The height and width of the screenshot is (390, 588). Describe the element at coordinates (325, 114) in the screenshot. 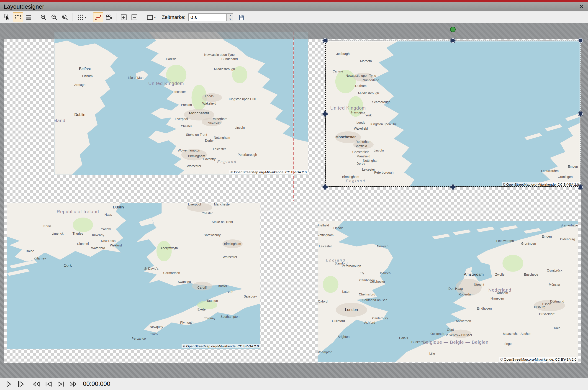

I see `resize-handle-w` at that location.